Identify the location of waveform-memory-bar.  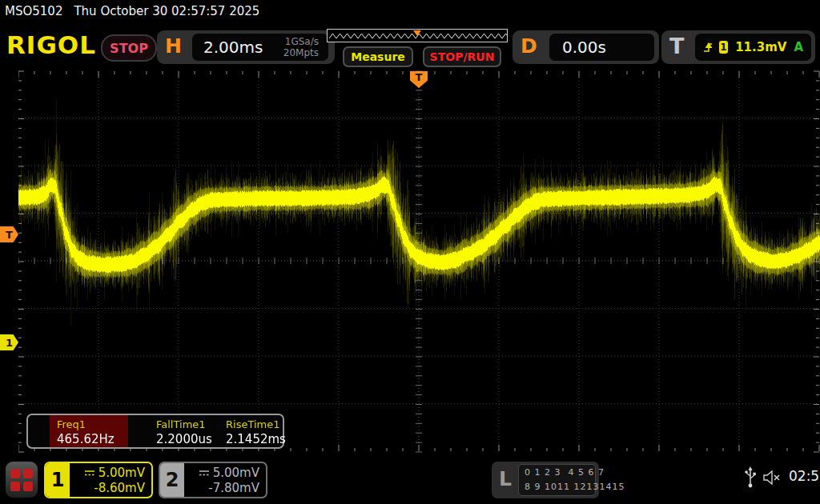
(417, 35).